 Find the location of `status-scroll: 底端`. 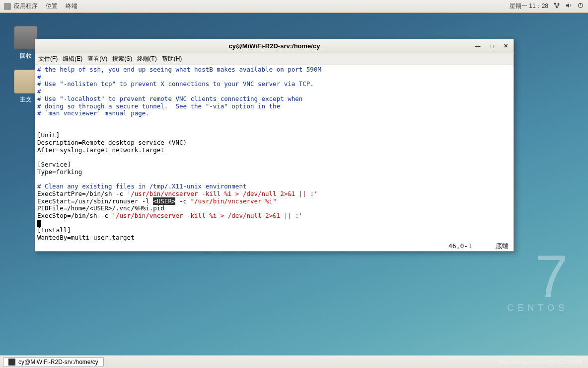

status-scroll: 底端 is located at coordinates (502, 246).